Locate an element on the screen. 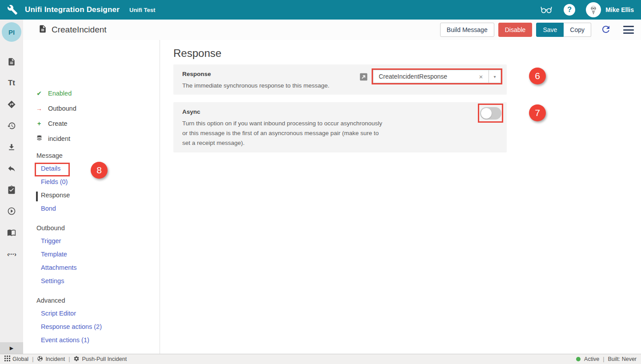  annotation-box-bond is located at coordinates (52, 170).